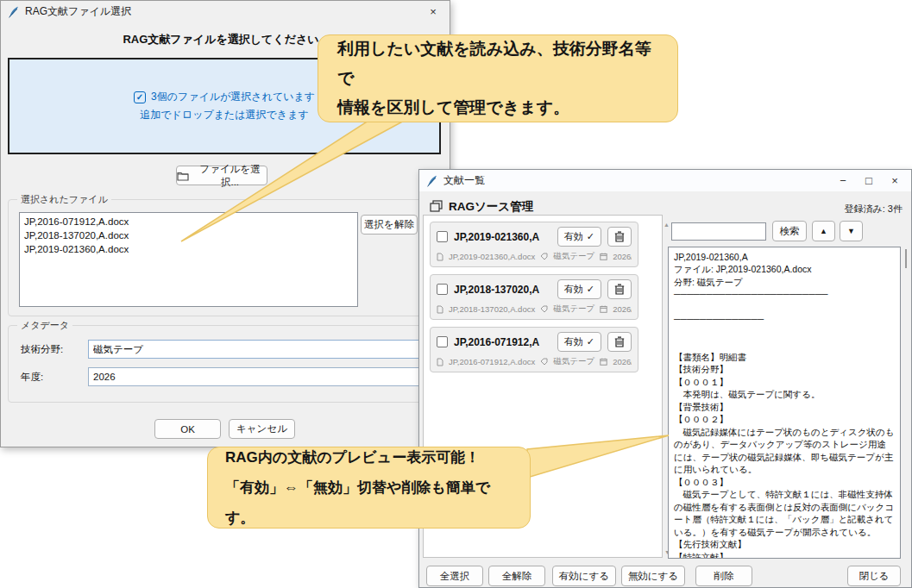  What do you see at coordinates (223, 364) in the screenshot?
I see `metadata-group: メタデータ 技術分野: 年度:` at bounding box center [223, 364].